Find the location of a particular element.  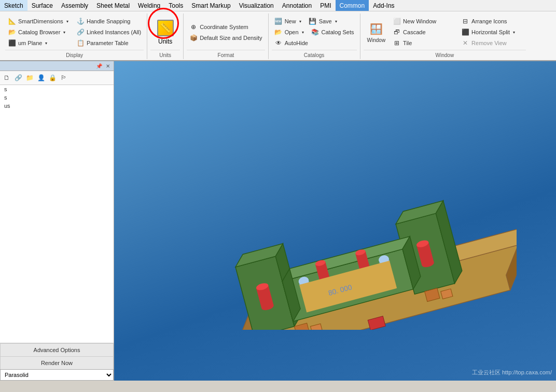

catalog-browser-icon: 📂 is located at coordinates (12, 32).